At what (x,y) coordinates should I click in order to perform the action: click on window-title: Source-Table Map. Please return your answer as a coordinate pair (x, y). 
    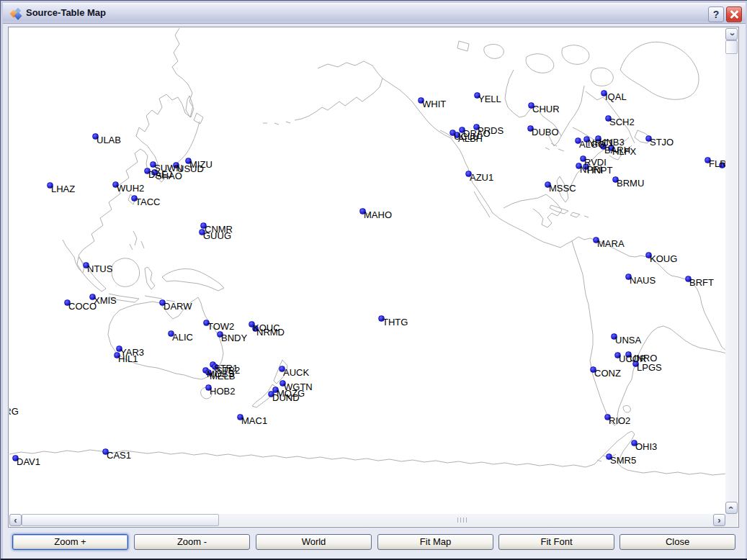
    Looking at the image, I should click on (66, 13).